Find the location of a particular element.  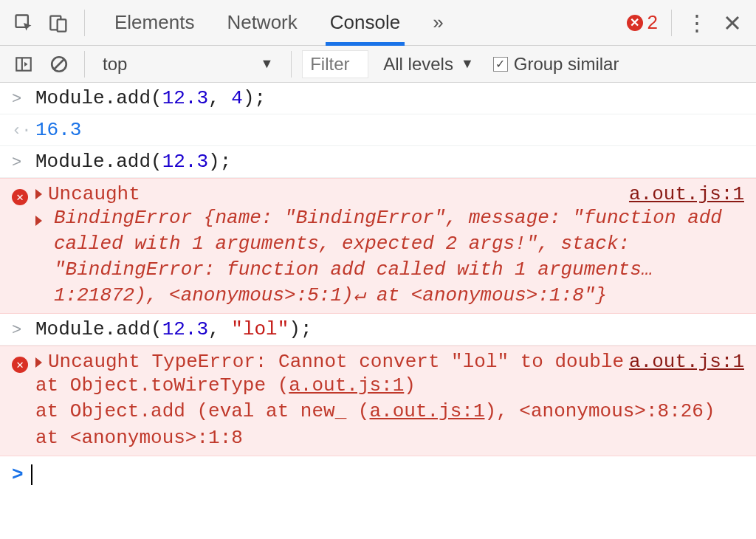

result-caret-icon: ‹· is located at coordinates (20, 130).